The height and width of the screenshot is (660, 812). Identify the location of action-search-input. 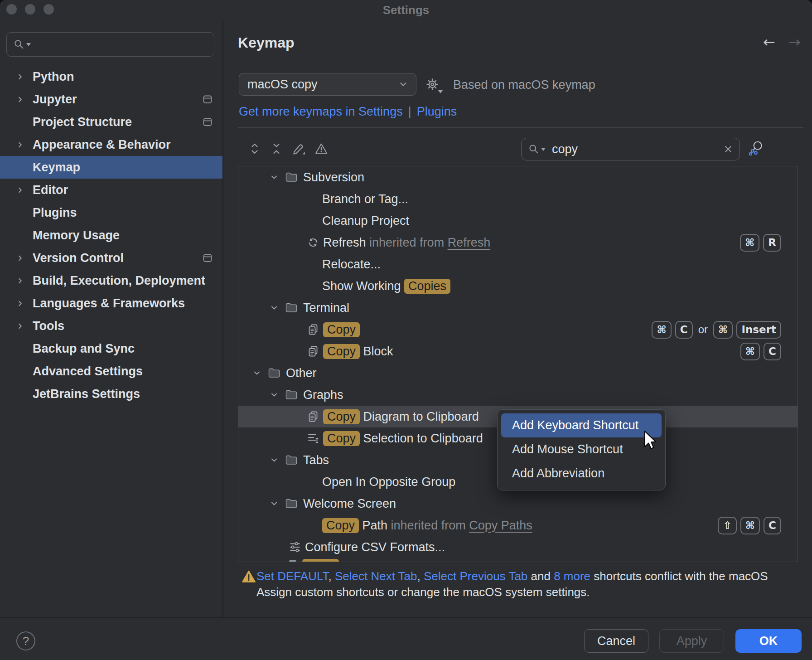
(637, 150).